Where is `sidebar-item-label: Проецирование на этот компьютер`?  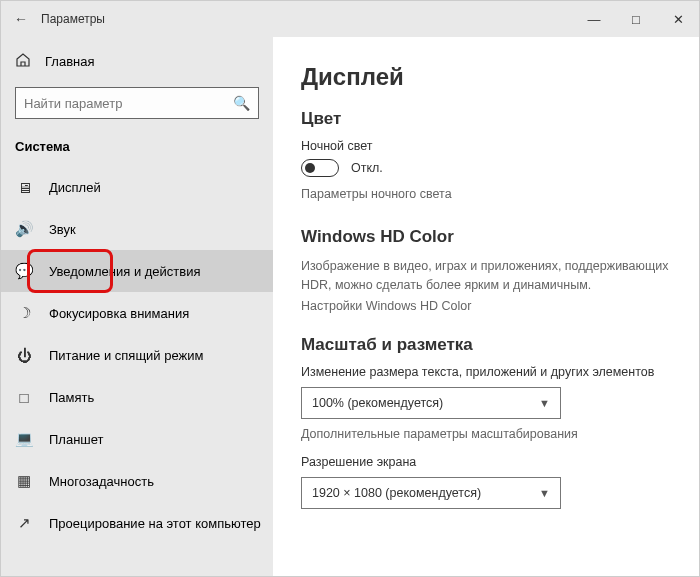
sidebar-item-label: Проецирование на этот компьютер is located at coordinates (155, 524).